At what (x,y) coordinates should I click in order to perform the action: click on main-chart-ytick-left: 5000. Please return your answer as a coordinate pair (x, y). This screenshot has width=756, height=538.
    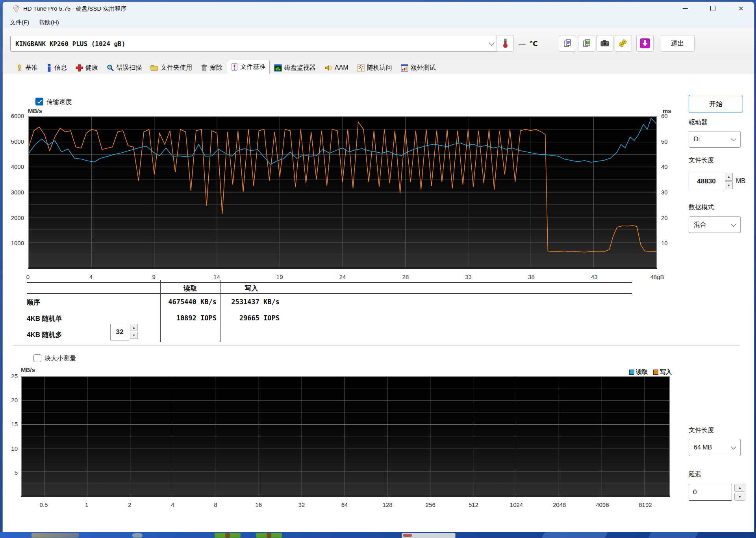
    Looking at the image, I should click on (13, 142).